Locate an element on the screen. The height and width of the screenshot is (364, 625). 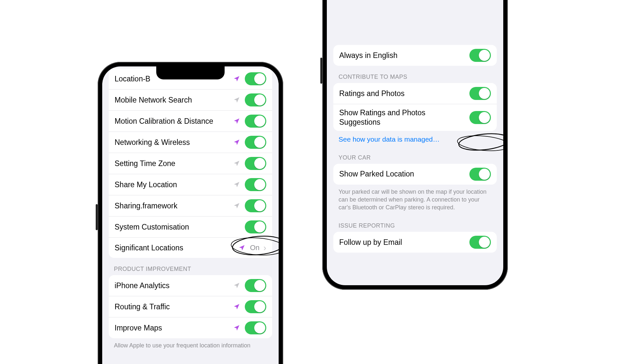
row-label: Significant Locations is located at coordinates (175, 248).